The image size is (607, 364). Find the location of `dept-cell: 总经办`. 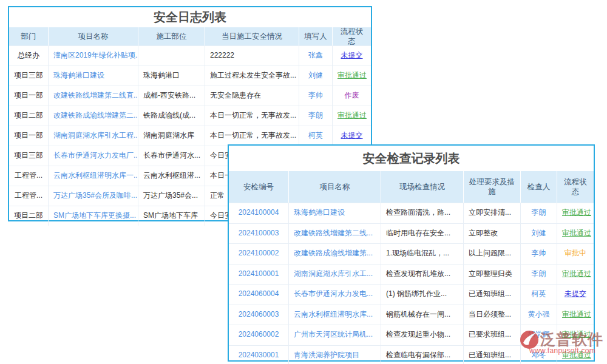

dept-cell: 总经办 is located at coordinates (29, 56).